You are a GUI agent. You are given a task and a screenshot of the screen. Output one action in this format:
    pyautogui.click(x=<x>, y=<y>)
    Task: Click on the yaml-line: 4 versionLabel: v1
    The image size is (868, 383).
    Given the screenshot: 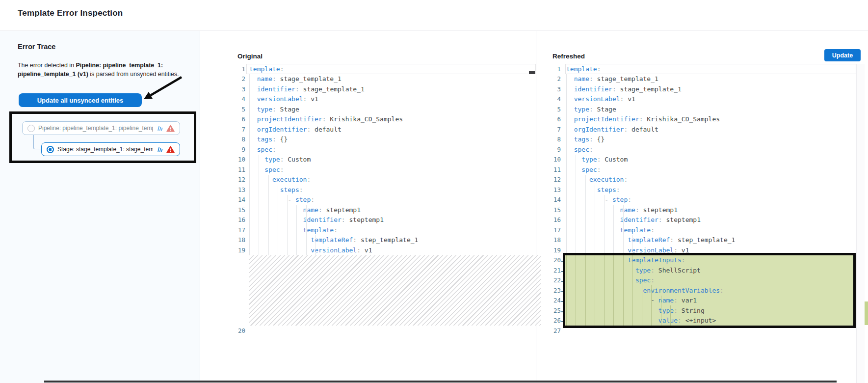 What is the action you would take?
    pyautogui.click(x=386, y=99)
    